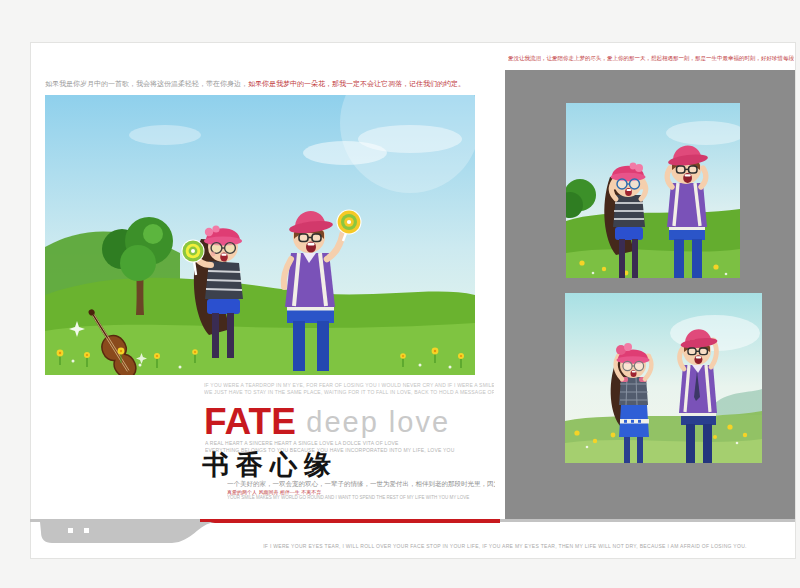  I want to click on fate-logo: FATE deep love, so click(344, 423).